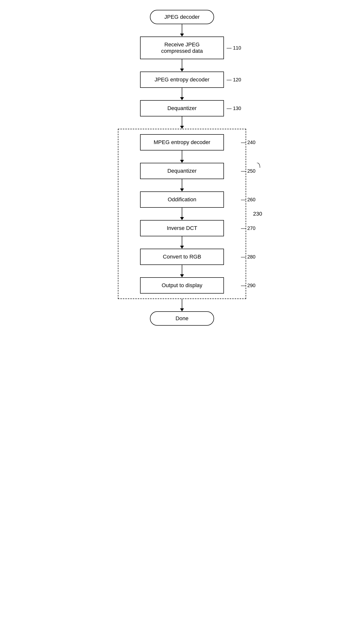 This screenshot has height=633, width=364. I want to click on label-250: 250, so click(248, 171).